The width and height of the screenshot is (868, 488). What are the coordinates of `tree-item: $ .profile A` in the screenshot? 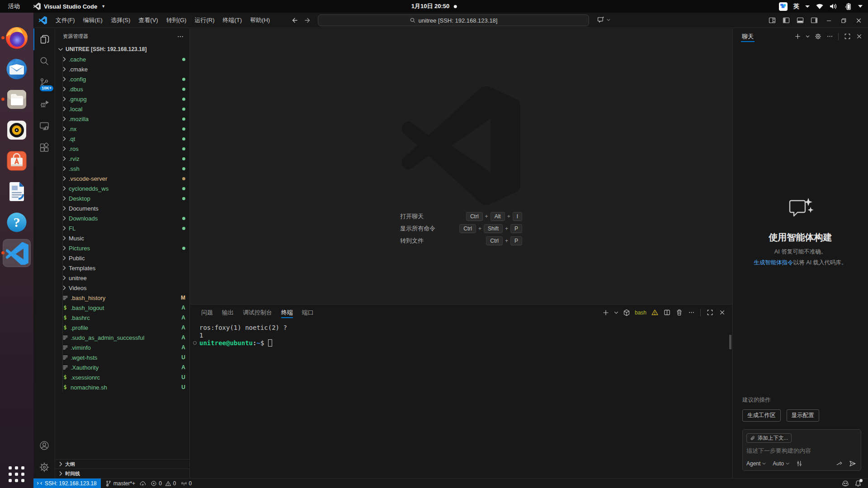 It's located at (122, 328).